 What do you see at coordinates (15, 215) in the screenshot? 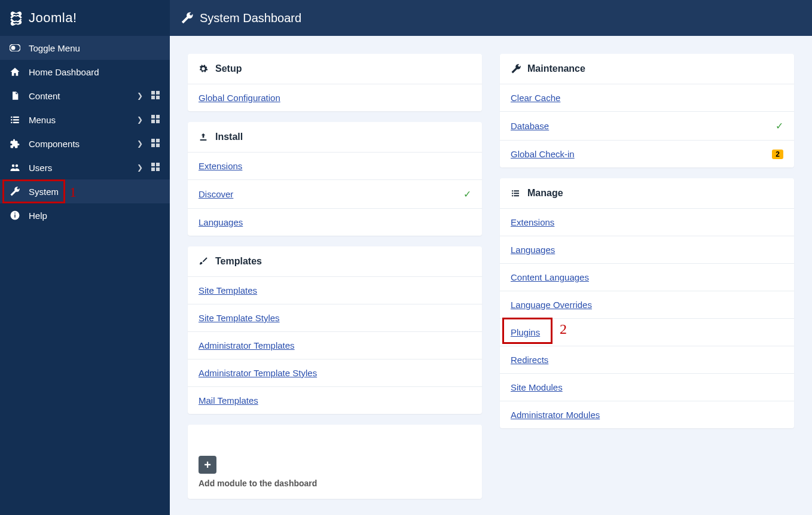
I see `info-icon` at bounding box center [15, 215].